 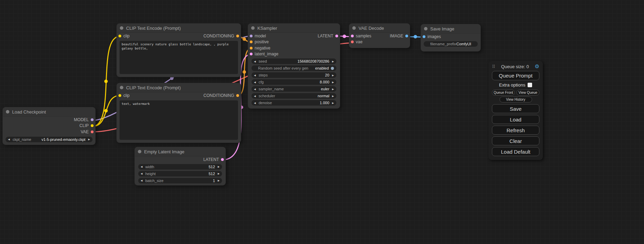 I want to click on node-vae-decode: VAE Decode samples IMAGE vae, so click(x=380, y=36).